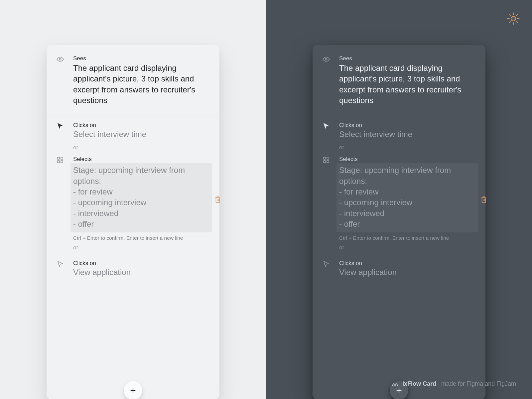 Image resolution: width=532 pixels, height=399 pixels. What do you see at coordinates (513, 19) in the screenshot?
I see `theme-toggle-sun-icon` at bounding box center [513, 19].